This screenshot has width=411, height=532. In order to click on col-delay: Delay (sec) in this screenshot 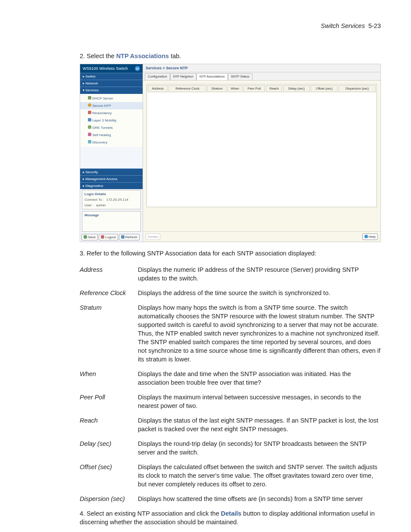, I will do `click(296, 89)`.